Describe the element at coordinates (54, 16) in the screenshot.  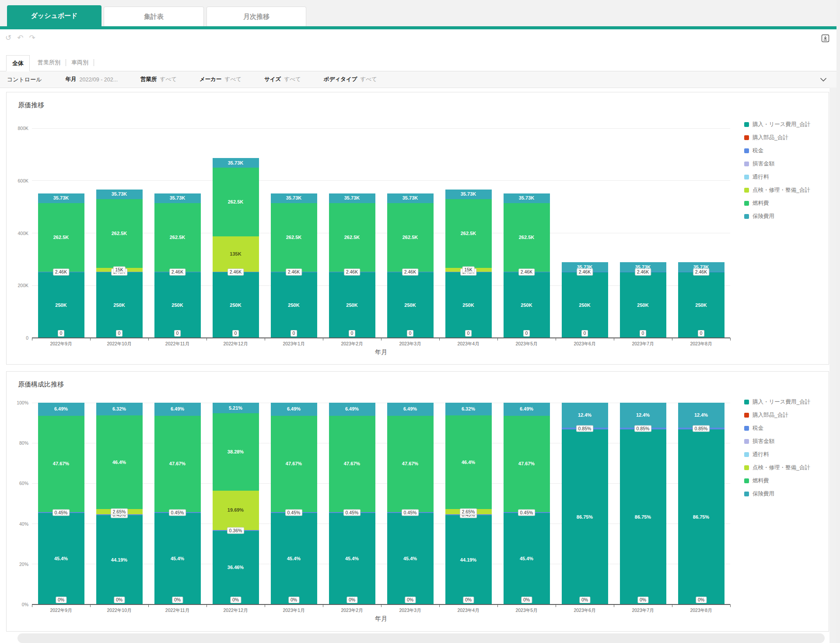
I see `tab-dashboard: ダッシュボード` at that location.